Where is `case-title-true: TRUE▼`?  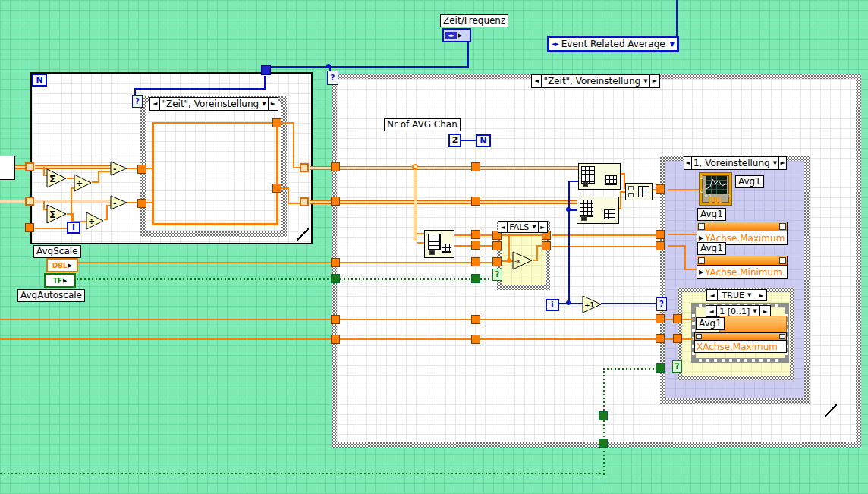
case-title-true: TRUE▼ is located at coordinates (737, 295).